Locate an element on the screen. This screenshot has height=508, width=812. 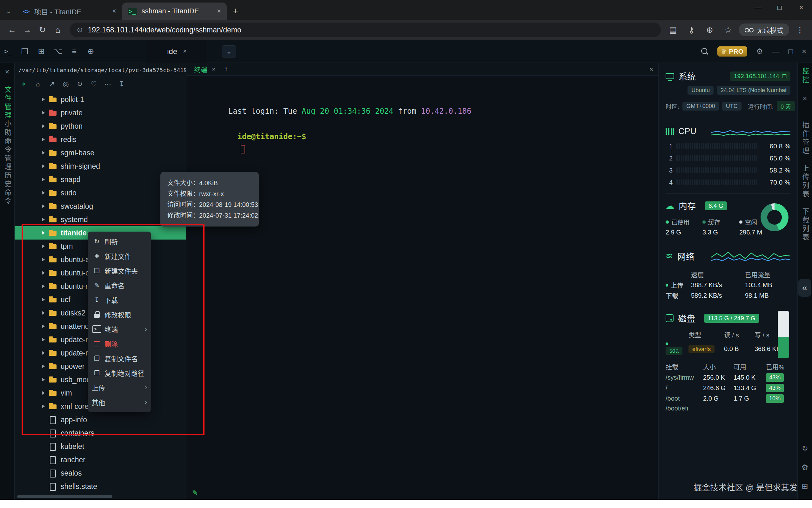
edit-pencil-icon is located at coordinates (195, 493).